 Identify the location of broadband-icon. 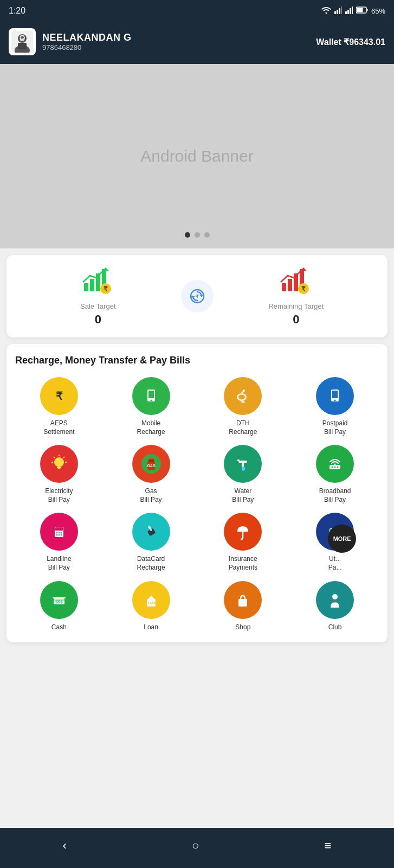
(335, 464).